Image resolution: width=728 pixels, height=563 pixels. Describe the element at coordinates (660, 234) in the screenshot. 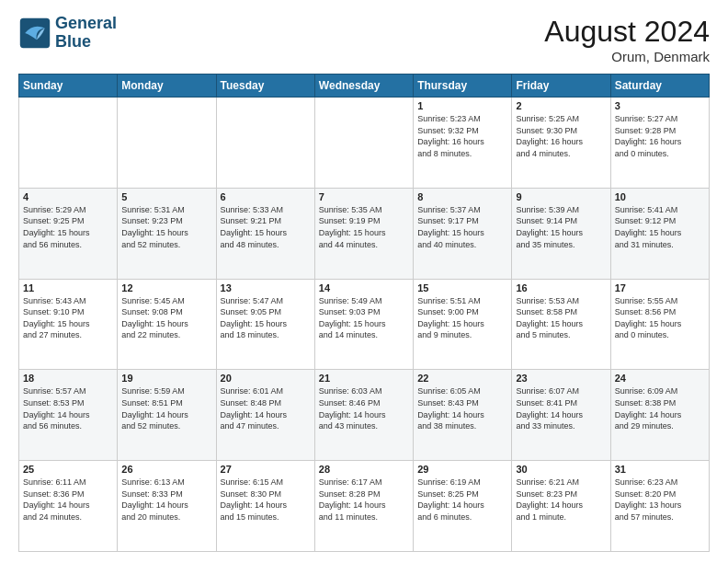

I see `calendar-day-cell: 10Sunrise: 5:41 AM Sunset: 9:12 PM Dayli…` at that location.